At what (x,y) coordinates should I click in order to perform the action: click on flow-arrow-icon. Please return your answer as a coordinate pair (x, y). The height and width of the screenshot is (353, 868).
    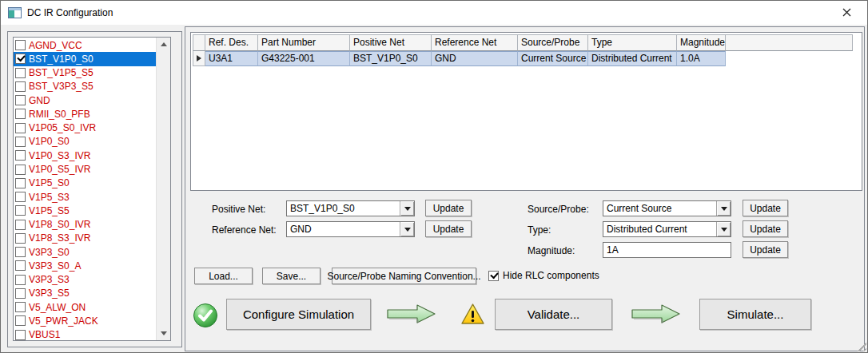
    Looking at the image, I should click on (412, 315).